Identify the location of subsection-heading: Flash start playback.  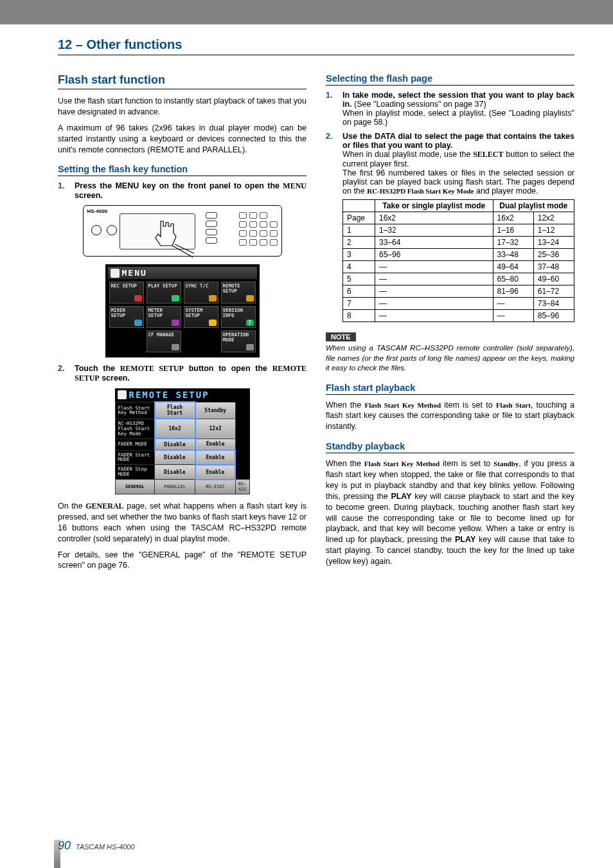
(450, 388).